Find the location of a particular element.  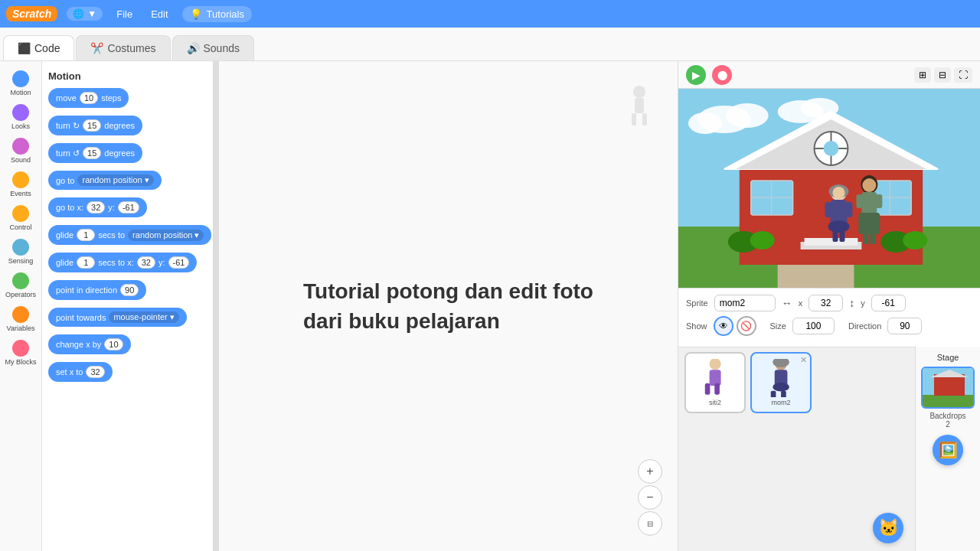

show-visible-button: 👁 is located at coordinates (724, 326).